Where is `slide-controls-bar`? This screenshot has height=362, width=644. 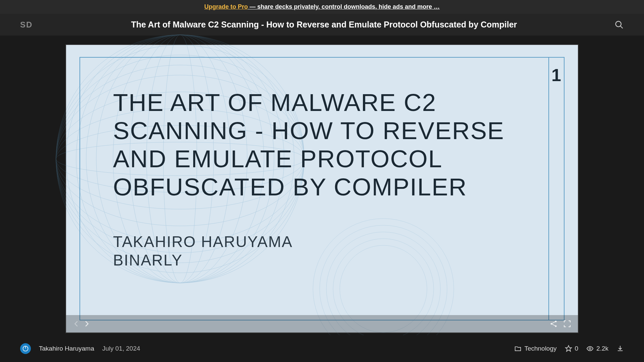
slide-controls-bar is located at coordinates (322, 324).